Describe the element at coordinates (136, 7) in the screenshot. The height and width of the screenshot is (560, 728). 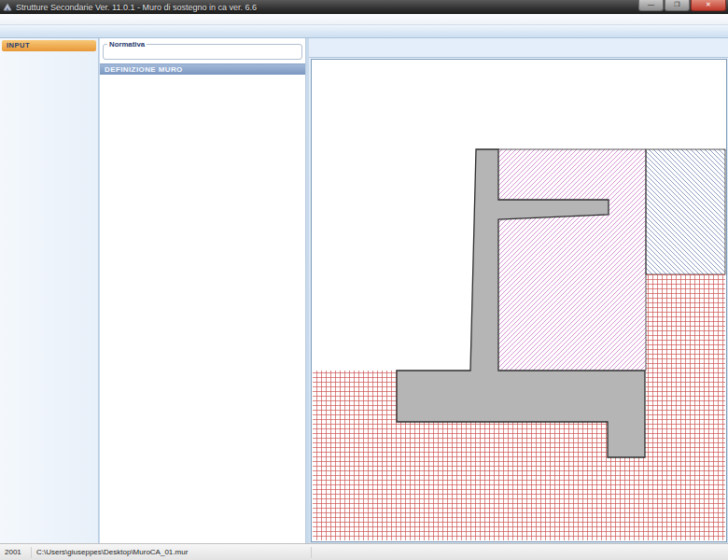
I see `window-title: Strutture Secondarie Ver. 11.0.1 - Muro …` at that location.